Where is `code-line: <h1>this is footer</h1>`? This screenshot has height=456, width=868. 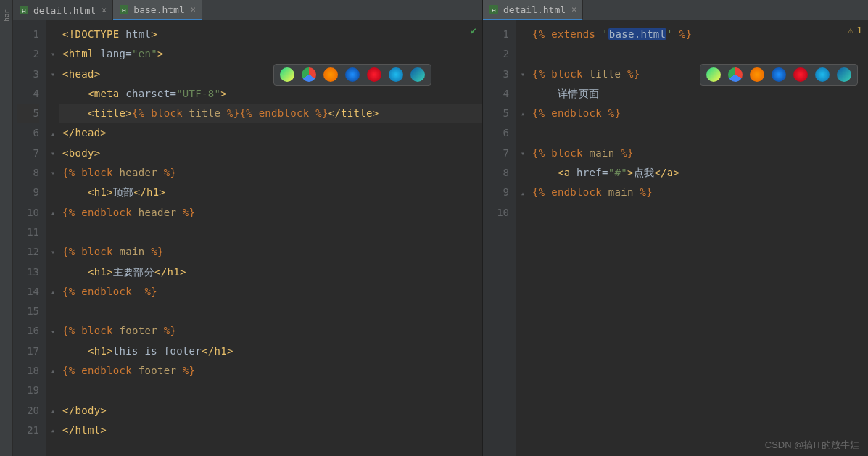 code-line: <h1>this is footer</h1> is located at coordinates (273, 351).